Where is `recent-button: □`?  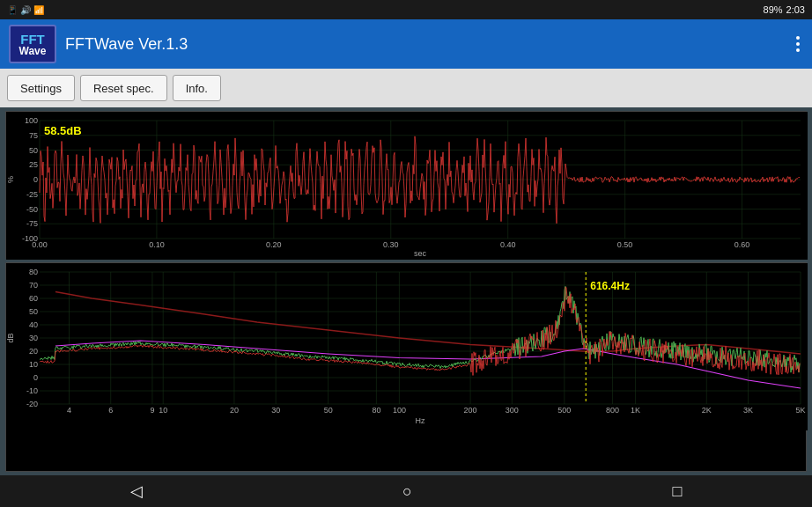
recent-button: □ is located at coordinates (676, 491).